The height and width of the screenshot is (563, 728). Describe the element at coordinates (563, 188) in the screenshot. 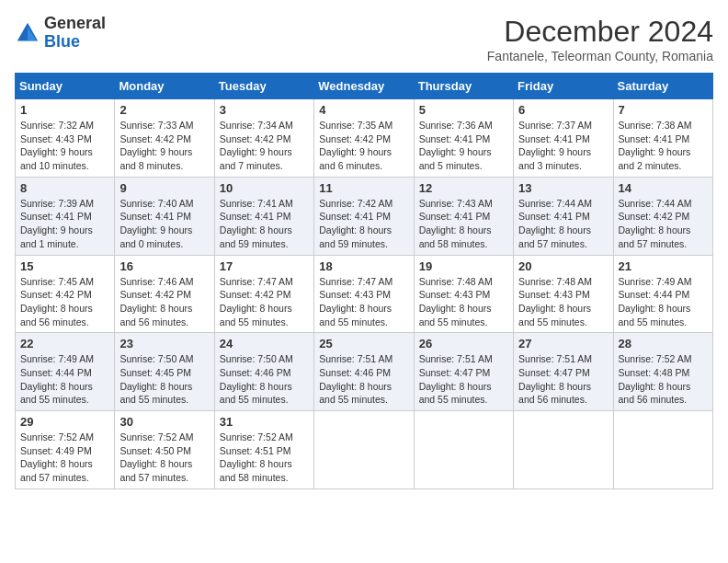

I see `day-number: 13` at that location.